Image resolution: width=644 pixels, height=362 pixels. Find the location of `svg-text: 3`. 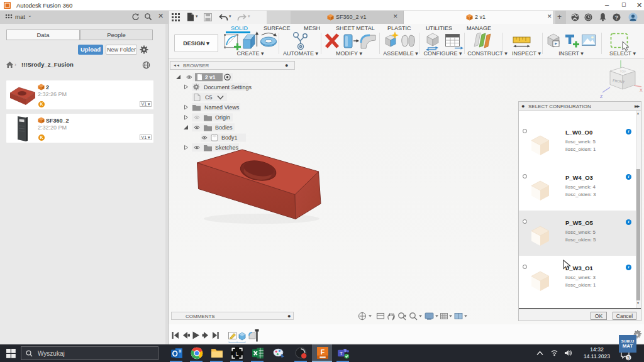

svg-text: 3 is located at coordinates (628, 358).